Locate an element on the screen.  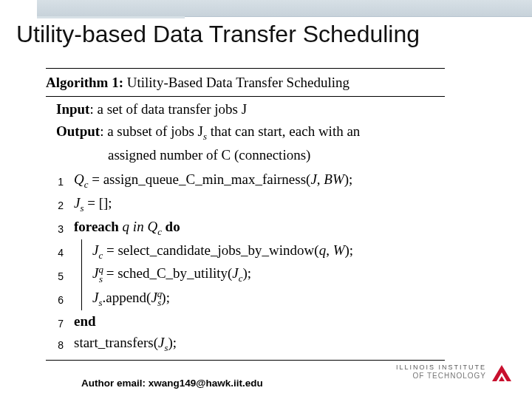
algo-line-7: 7 end is located at coordinates (245, 321).